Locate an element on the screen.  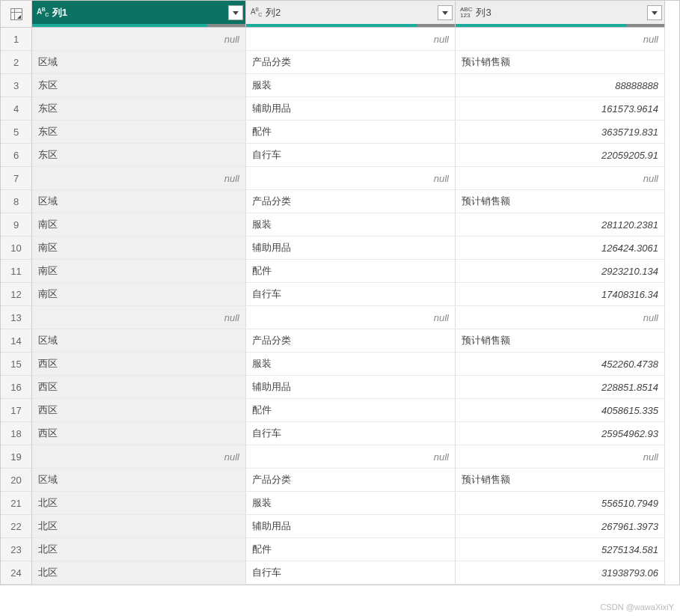
cell: 5275134.581 is located at coordinates (560, 549).